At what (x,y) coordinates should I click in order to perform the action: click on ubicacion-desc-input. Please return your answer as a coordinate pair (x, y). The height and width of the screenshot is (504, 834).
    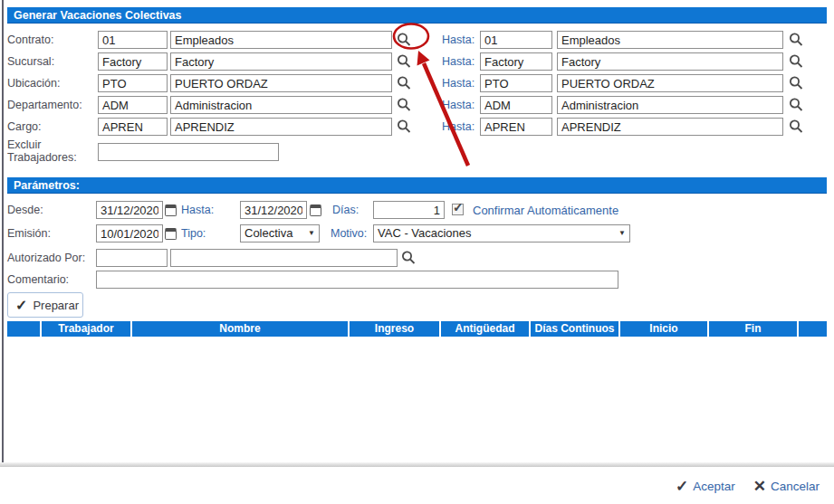
    Looking at the image, I should click on (281, 83).